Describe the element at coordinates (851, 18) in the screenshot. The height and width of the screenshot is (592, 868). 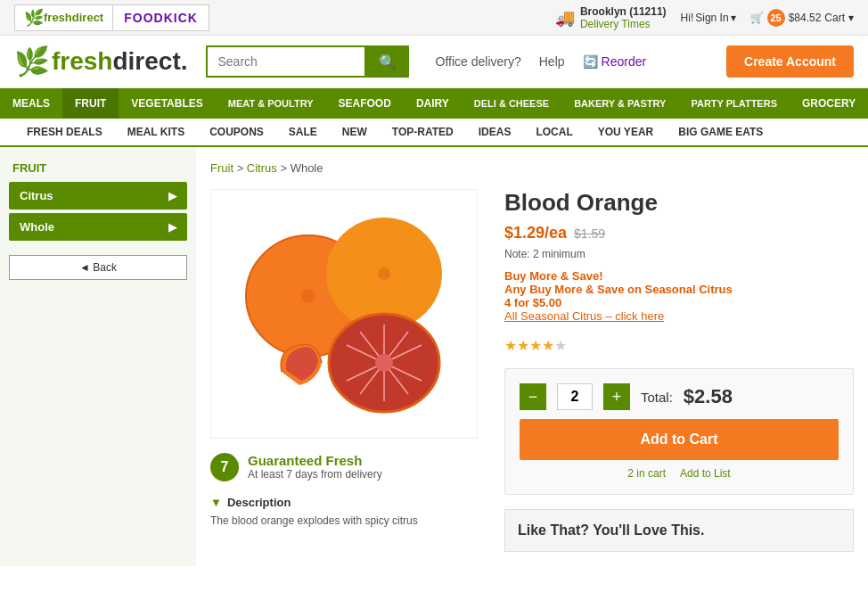
I see `chevron-down-icon-cart: ▾` at that location.